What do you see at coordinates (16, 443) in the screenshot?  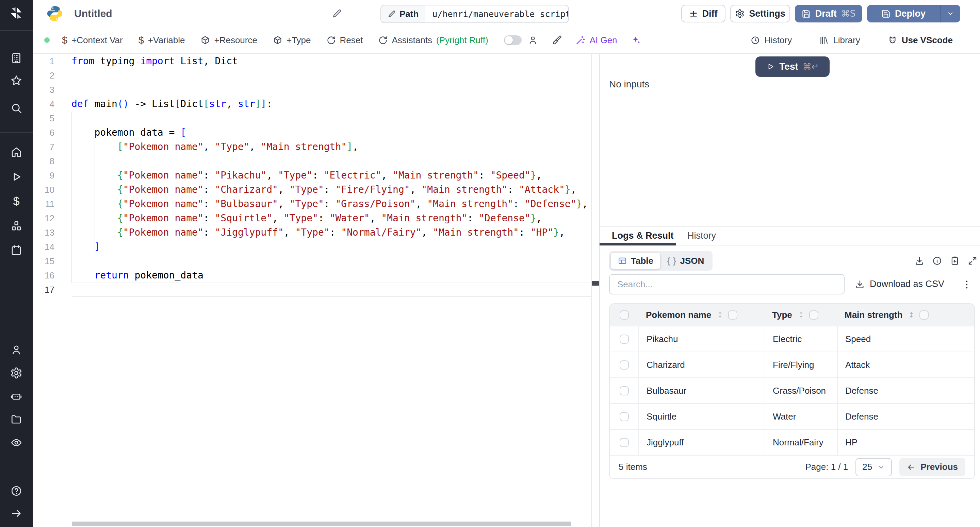 I see `audit-eye-icon` at bounding box center [16, 443].